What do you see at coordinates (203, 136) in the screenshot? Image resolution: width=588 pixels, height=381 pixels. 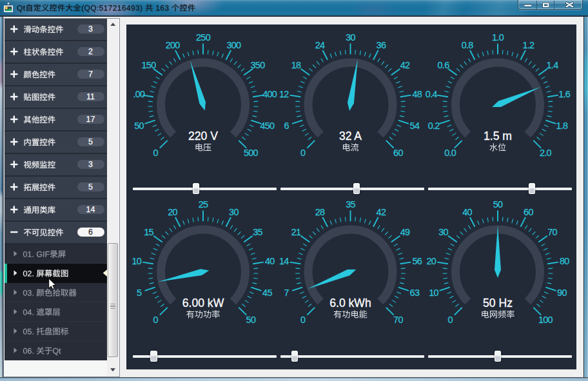 I see `svg-text: 220 V` at bounding box center [203, 136].